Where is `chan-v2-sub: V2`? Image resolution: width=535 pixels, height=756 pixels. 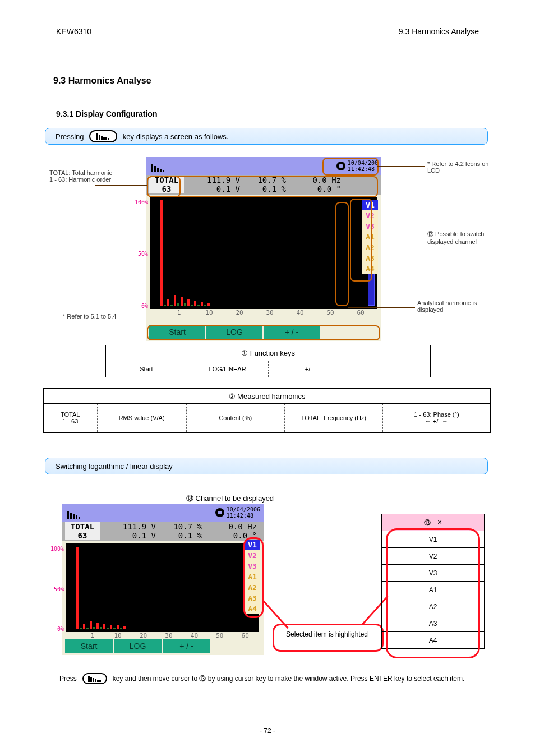 chan-v2-sub: V2 is located at coordinates (252, 555).